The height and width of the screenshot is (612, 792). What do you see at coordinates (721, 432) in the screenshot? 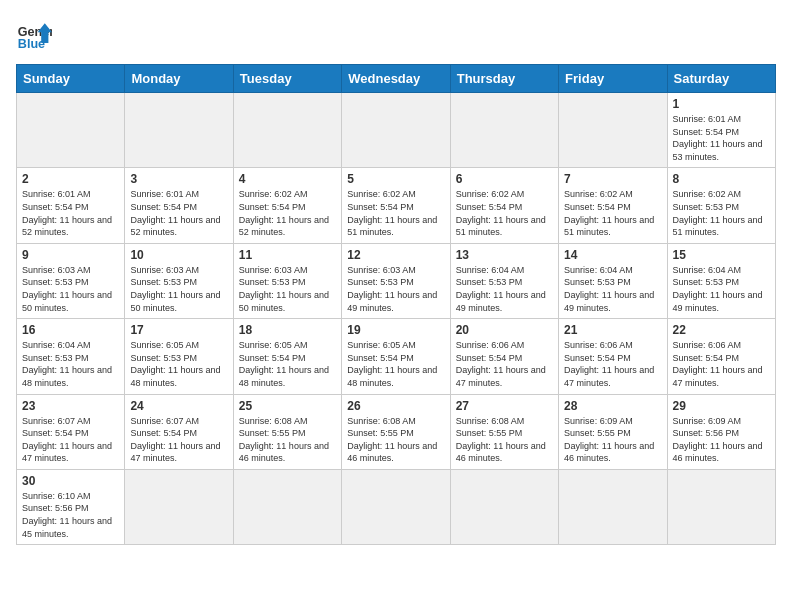
I see `calendar-day-cell: 29Sunrise: 6:09 AM Sunset: 5:56 PM Dayli…` at bounding box center [721, 432].